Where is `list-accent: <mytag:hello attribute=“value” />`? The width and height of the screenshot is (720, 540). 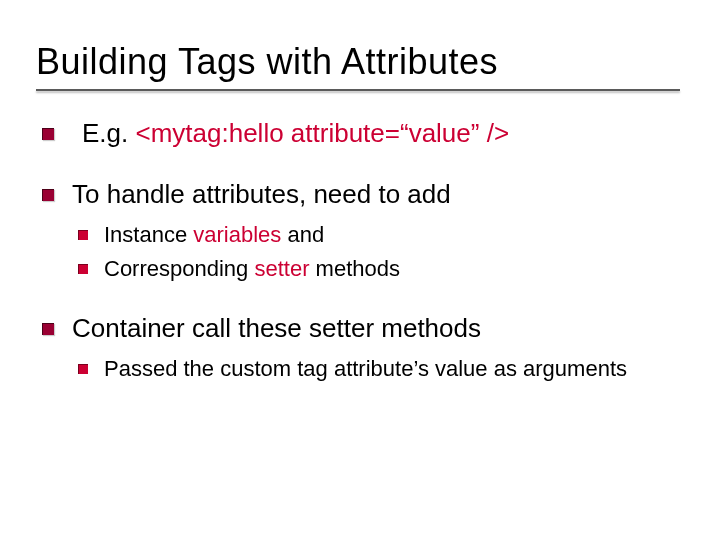 list-accent: <mytag:hello attribute=“value” /> is located at coordinates (322, 133).